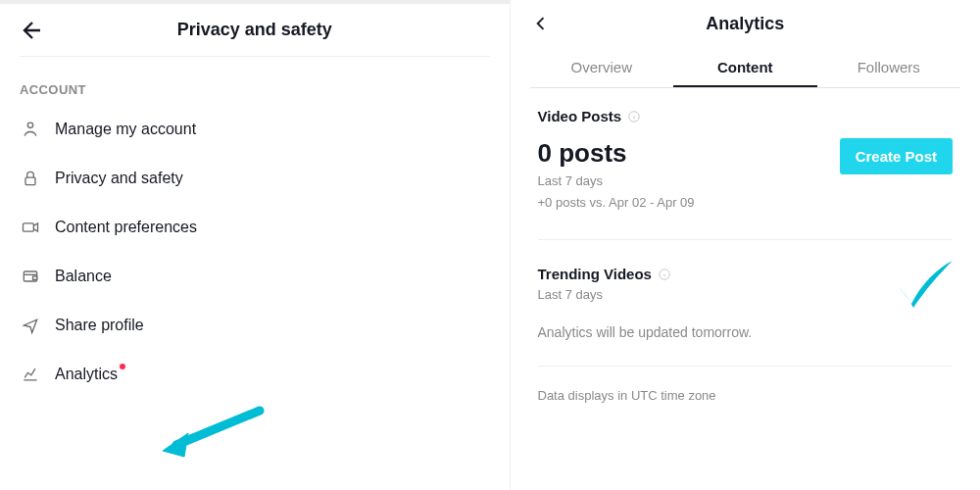 Image resolution: width=980 pixels, height=490 pixels. Describe the element at coordinates (30, 227) in the screenshot. I see `video-icon` at that location.